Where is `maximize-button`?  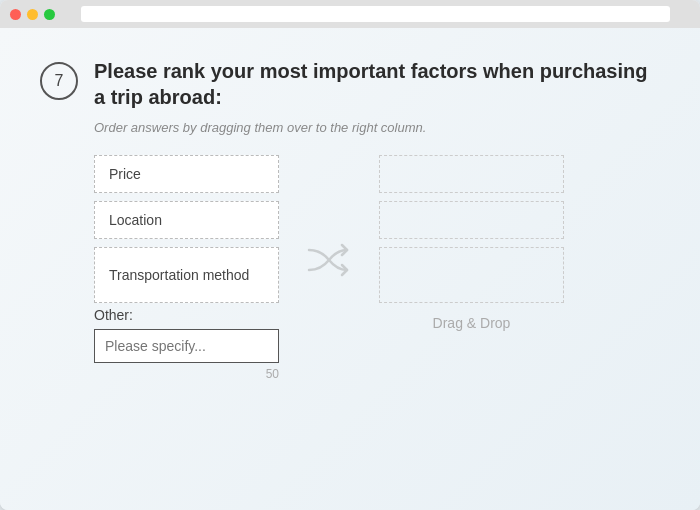
maximize-button is located at coordinates (50, 14).